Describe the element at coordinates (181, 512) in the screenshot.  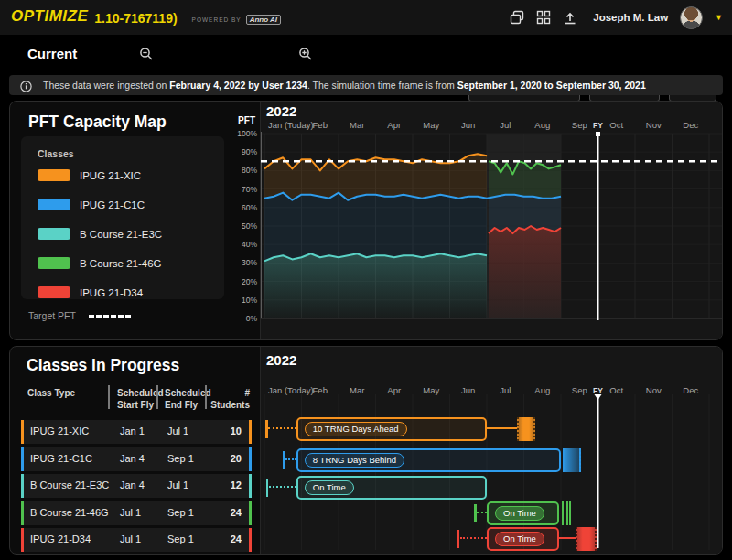
I see `end-fly-cell: Sep 1` at that location.